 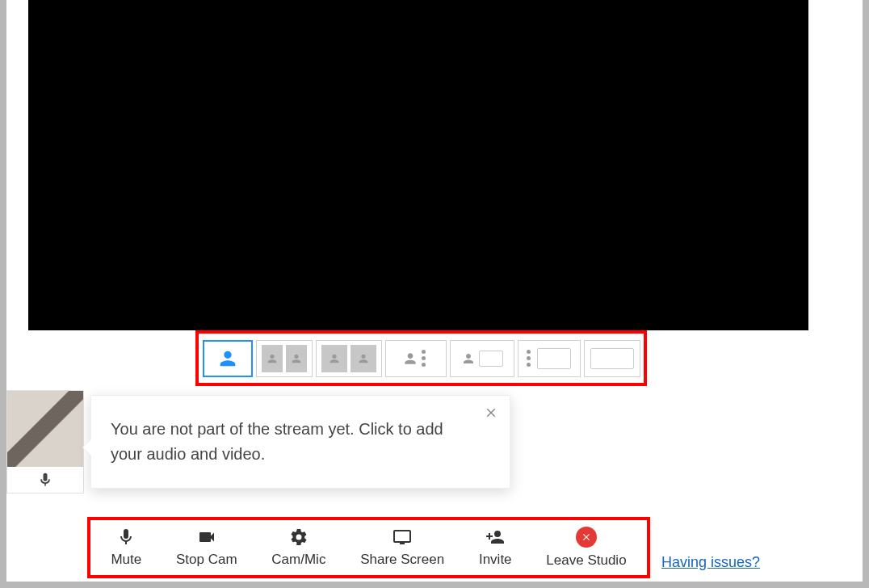 What do you see at coordinates (228, 359) in the screenshot?
I see `layout-single-button` at bounding box center [228, 359].